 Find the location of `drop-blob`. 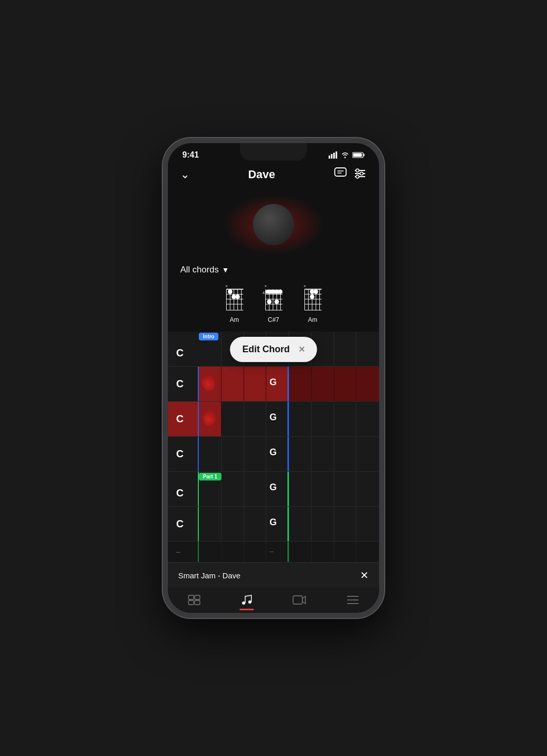

drop-blob is located at coordinates (208, 383).